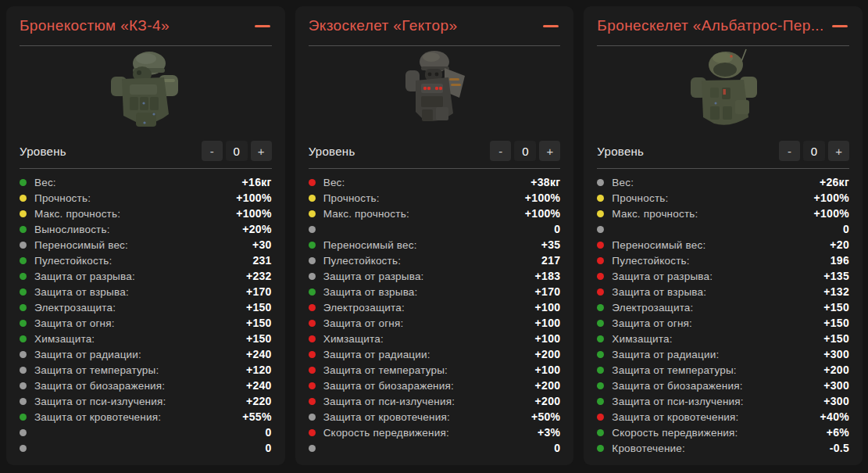 Image resolution: width=868 pixels, height=473 pixels. Describe the element at coordinates (363, 261) in the screenshot. I see `stat-label: Пулестойкость:` at that location.